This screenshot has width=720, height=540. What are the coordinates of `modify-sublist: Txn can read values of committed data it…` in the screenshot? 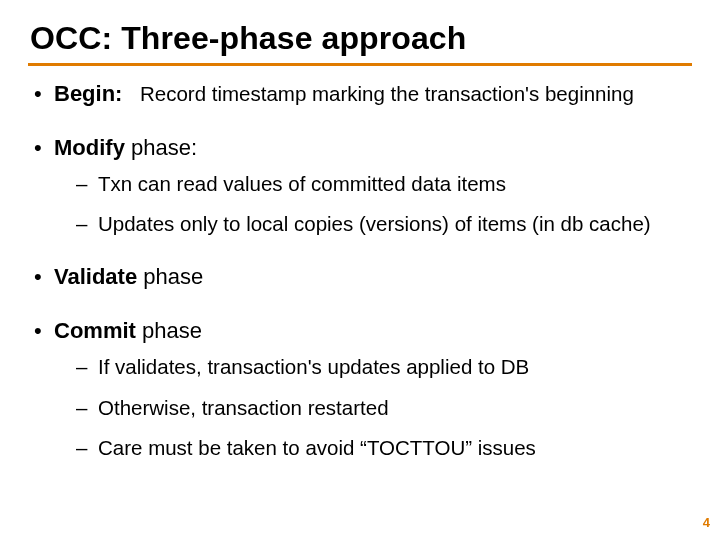 It's located at (373, 204).